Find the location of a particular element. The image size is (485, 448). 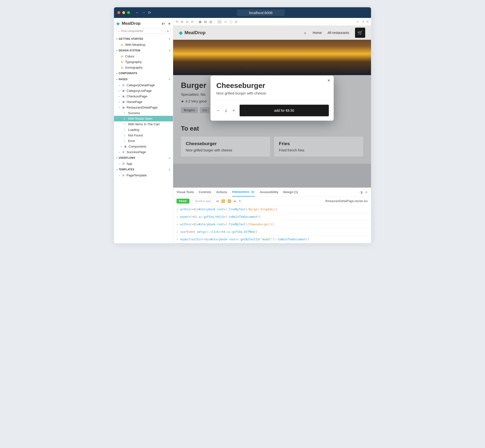

measure-icon: ▭ is located at coordinates (226, 22).